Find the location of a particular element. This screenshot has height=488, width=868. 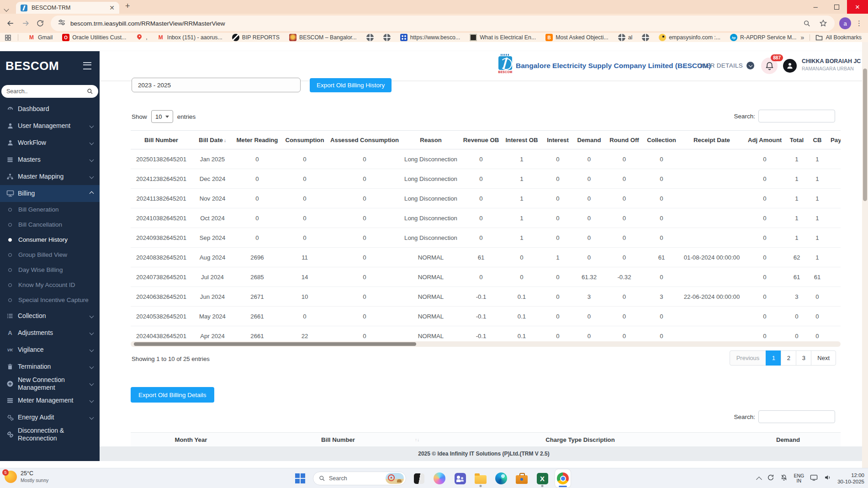

column-header-revenue-ob: Revenue OB is located at coordinates (481, 140).